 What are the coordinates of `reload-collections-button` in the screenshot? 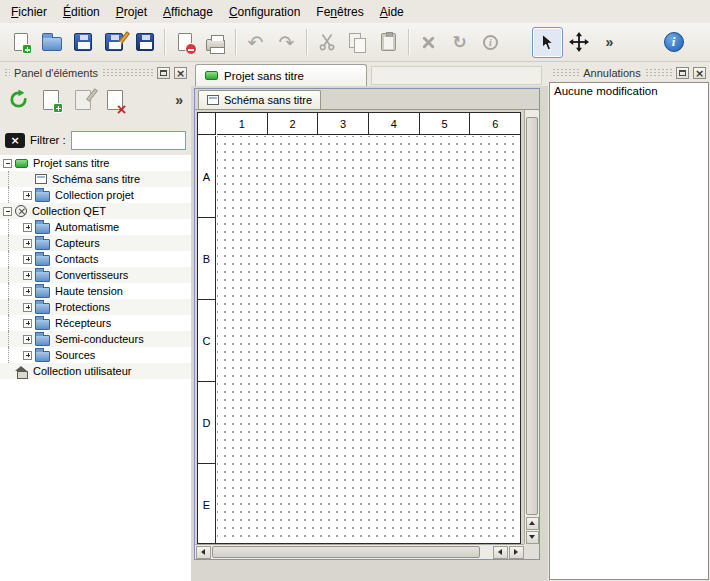 It's located at (18, 100).